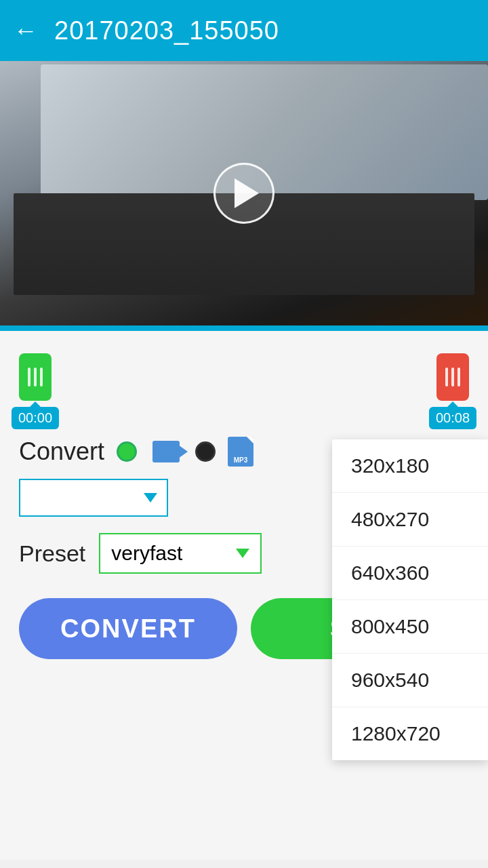 The height and width of the screenshot is (868, 488). What do you see at coordinates (453, 377) in the screenshot?
I see `trim-handle-end-lines` at bounding box center [453, 377].